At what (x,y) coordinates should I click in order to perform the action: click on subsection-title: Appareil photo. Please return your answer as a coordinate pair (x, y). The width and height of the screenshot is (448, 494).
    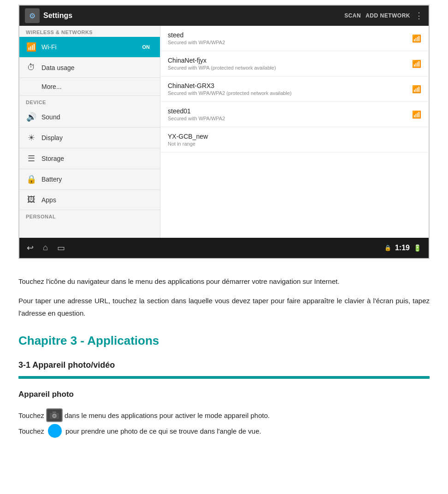
    Looking at the image, I should click on (224, 394).